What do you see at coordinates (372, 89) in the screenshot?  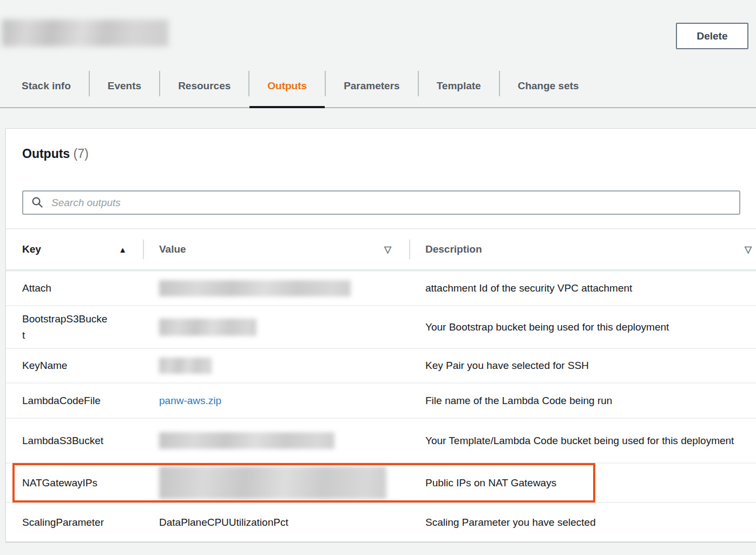 I see `tab-parameters: Parameters` at bounding box center [372, 89].